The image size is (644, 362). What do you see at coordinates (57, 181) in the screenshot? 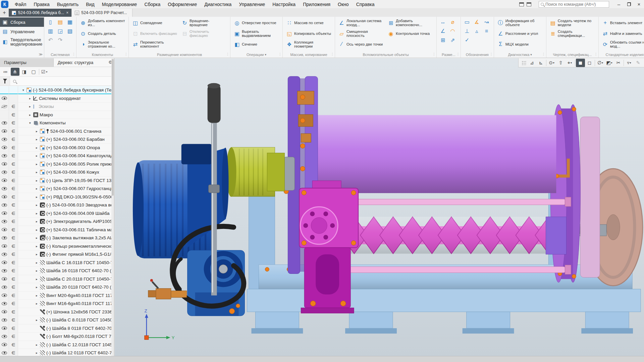
I see `tree-item: ∈ ▸ (-) Цепь 3ПР-19,05-96 ГОСТ 13568-97` at bounding box center [57, 181].